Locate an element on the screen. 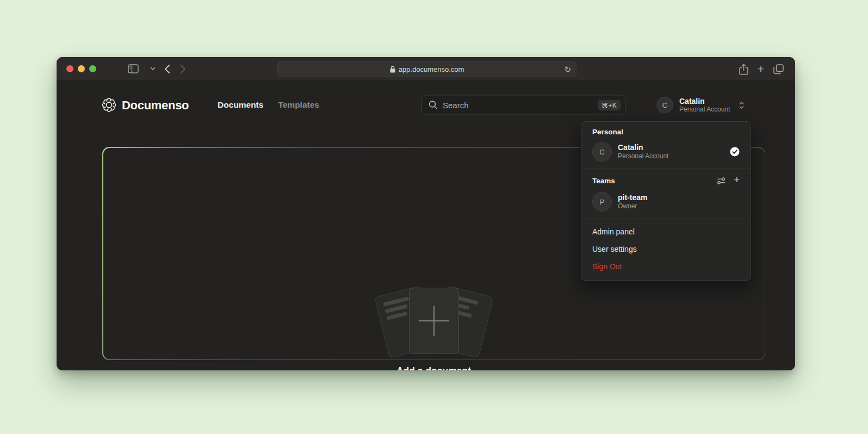 Image resolution: width=868 pixels, height=434 pixels. create-team-icon: + is located at coordinates (736, 181).